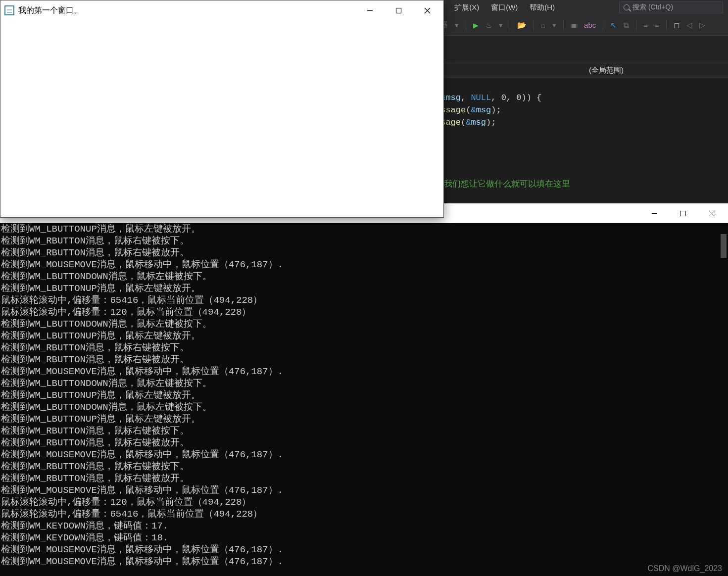 The width and height of the screenshot is (728, 576). What do you see at coordinates (503, 184) in the screenshot?
I see `code-comment: ，我们想让它做什么就可以填在这里` at bounding box center [503, 184].